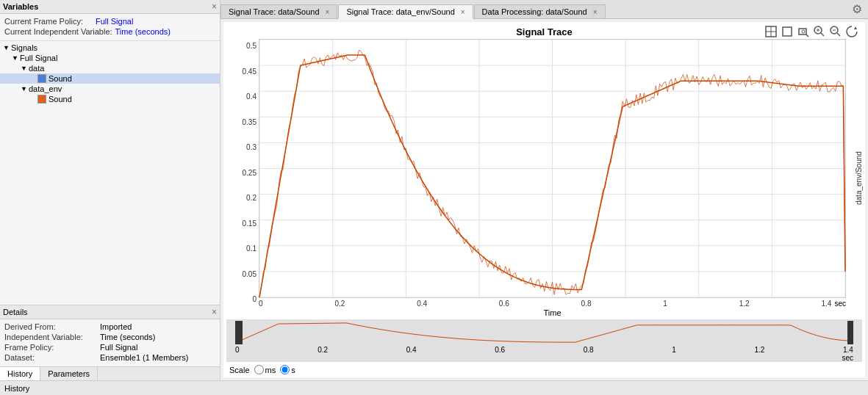 The image size is (868, 395). I want to click on detail-value: Full Signal, so click(119, 347).